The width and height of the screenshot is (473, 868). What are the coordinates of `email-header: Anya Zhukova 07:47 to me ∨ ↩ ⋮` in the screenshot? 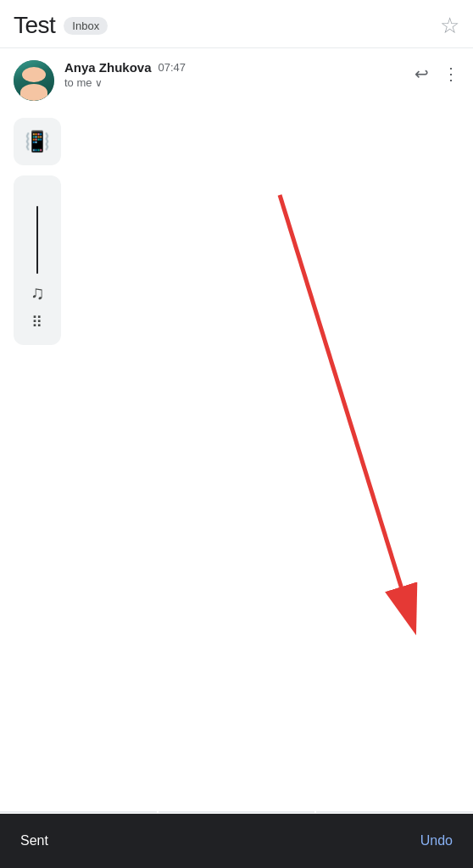 It's located at (236, 80).